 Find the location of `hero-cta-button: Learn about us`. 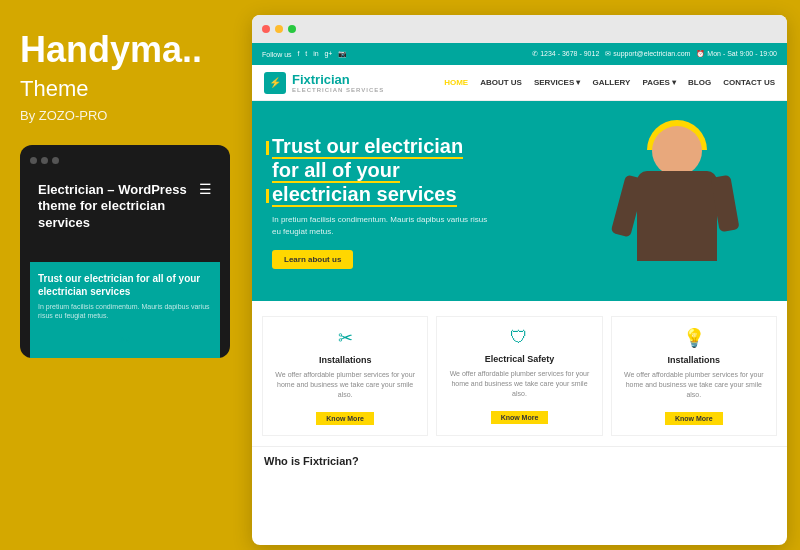

hero-cta-button: Learn about us is located at coordinates (312, 260).